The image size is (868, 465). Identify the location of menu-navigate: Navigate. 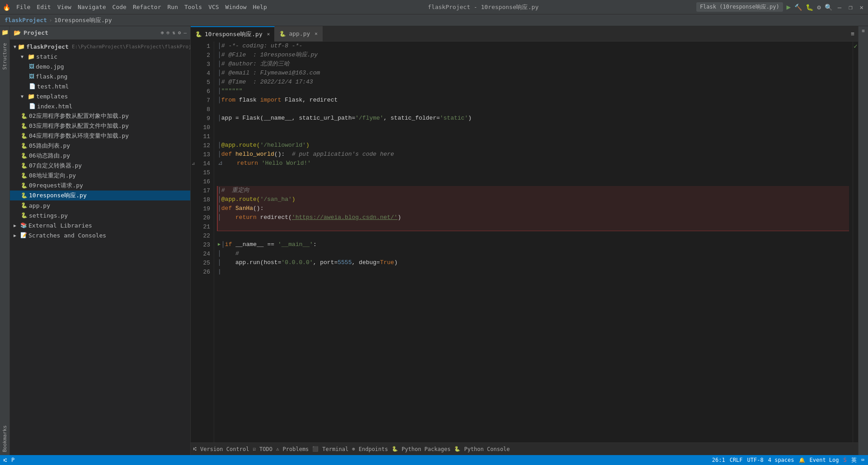
(92, 7).